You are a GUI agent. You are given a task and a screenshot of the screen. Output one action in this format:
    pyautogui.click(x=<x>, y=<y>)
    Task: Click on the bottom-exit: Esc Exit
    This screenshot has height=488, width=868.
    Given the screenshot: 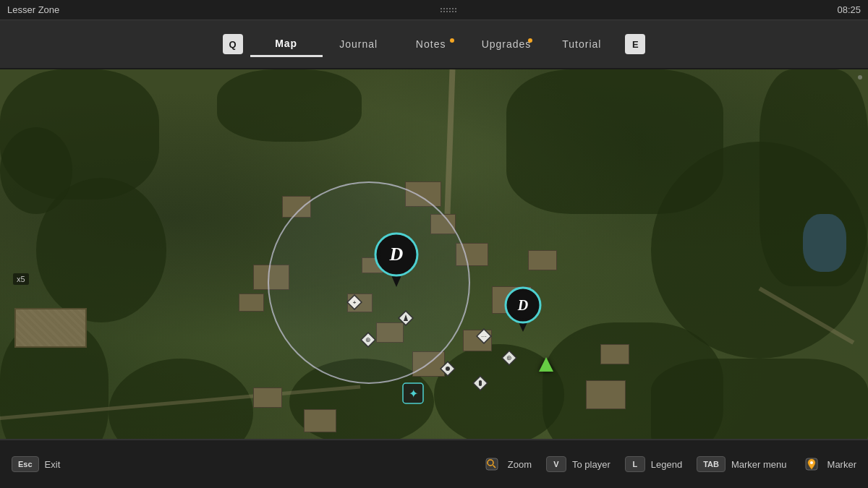 What is the action you would take?
    pyautogui.click(x=36, y=464)
    